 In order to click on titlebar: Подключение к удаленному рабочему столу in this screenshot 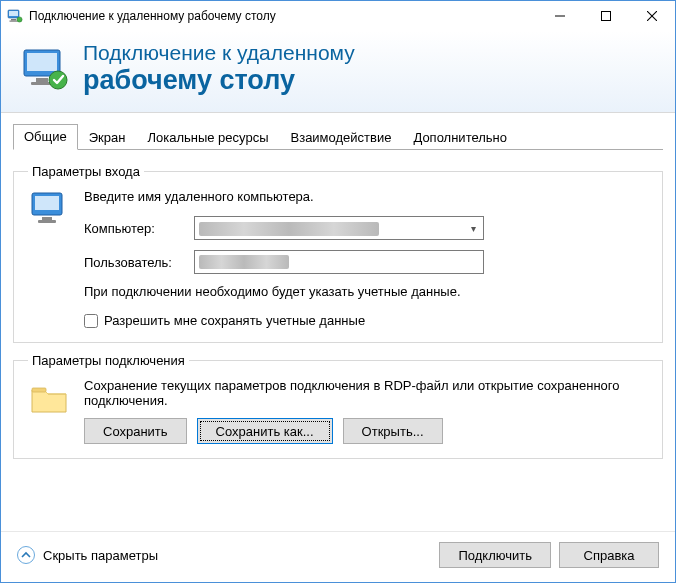, I will do `click(338, 16)`.